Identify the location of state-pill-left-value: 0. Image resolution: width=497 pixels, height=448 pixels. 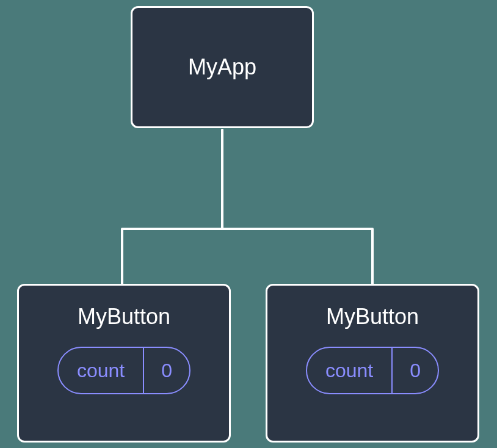
(167, 370).